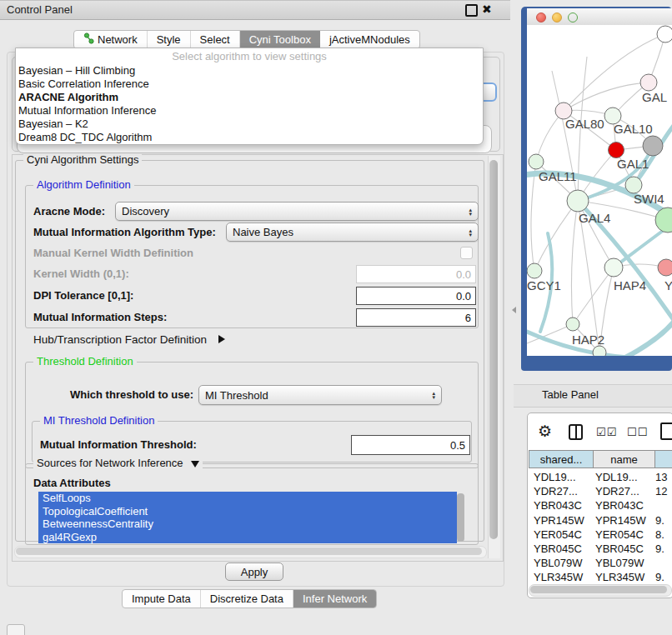 The image size is (672, 635). I want to click on column-header-clipped, so click(664, 459).